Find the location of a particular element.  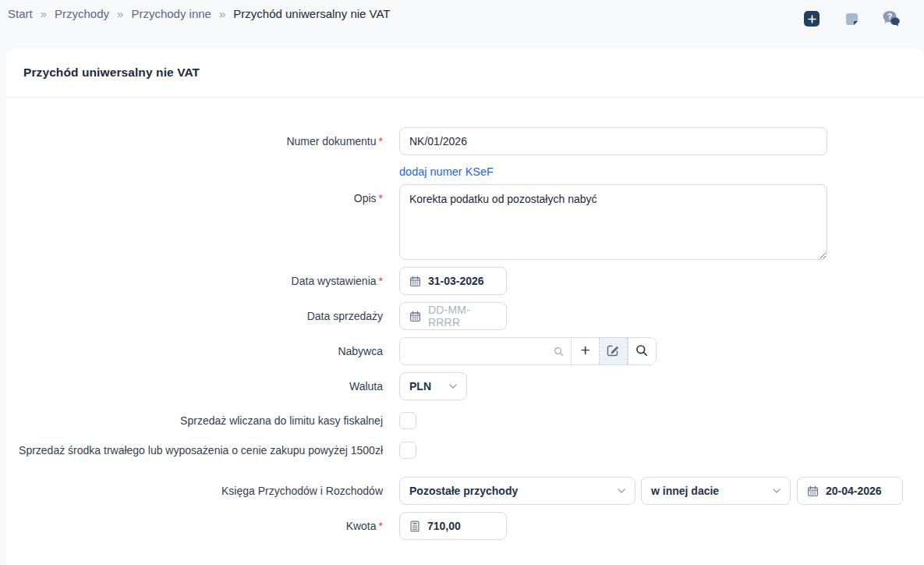

waluta-value: PLN is located at coordinates (420, 386).